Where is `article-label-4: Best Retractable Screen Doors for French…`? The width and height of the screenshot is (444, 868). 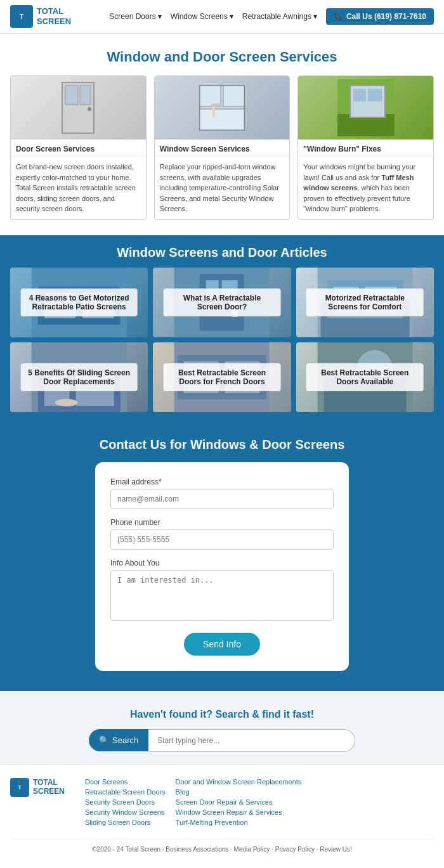 article-label-4: Best Retractable Screen Doors for French… is located at coordinates (222, 377).